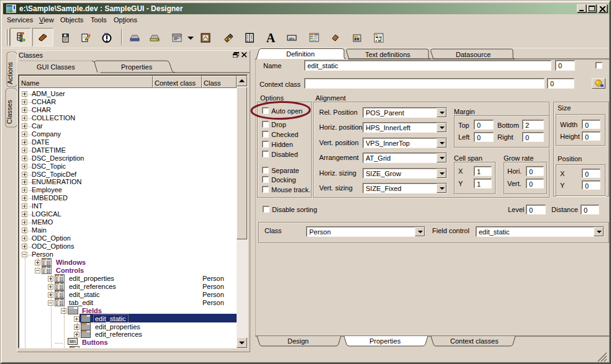 The width and height of the screenshot is (611, 364). I want to click on svg-text: A, so click(271, 38).